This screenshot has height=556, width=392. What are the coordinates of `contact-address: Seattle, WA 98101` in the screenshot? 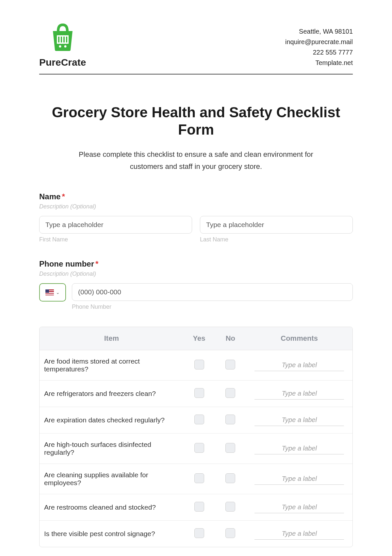 It's located at (319, 31).